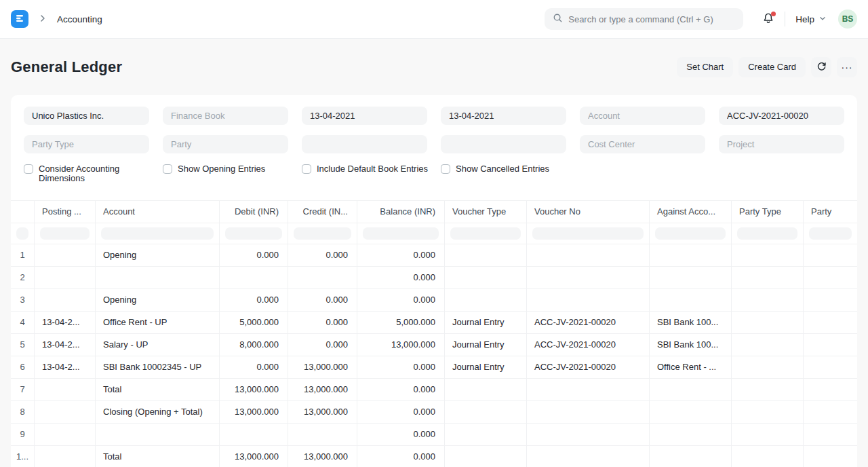 The image size is (868, 467). What do you see at coordinates (254, 278) in the screenshot?
I see `cell-debit` at bounding box center [254, 278].